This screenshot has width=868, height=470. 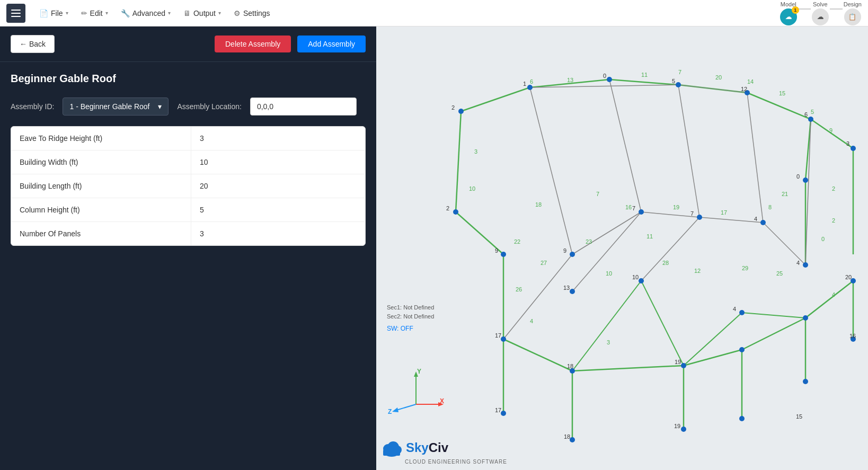 I want to click on hamburger-button, so click(x=16, y=13).